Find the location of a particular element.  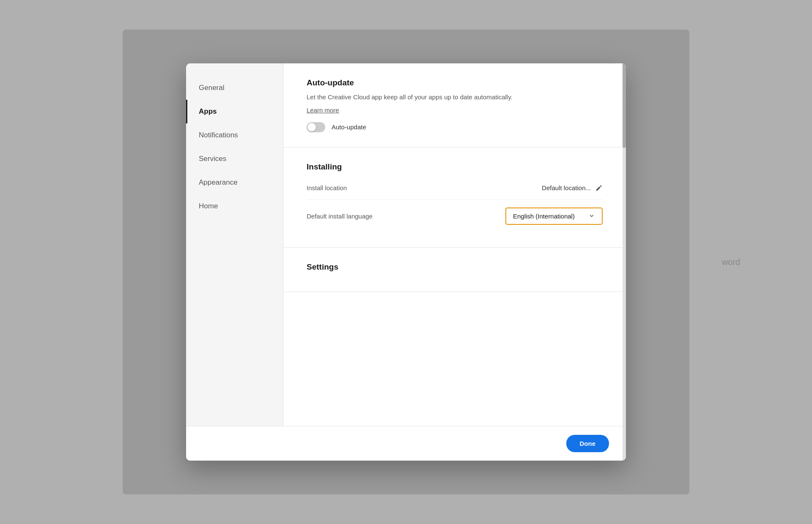

scrollbar-track is located at coordinates (624, 245).